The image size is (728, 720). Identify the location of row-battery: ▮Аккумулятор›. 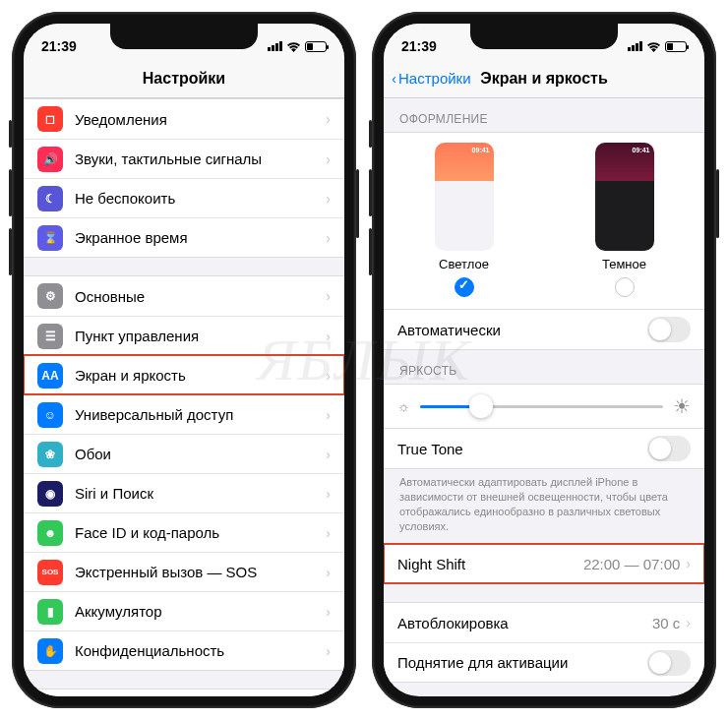
(184, 611).